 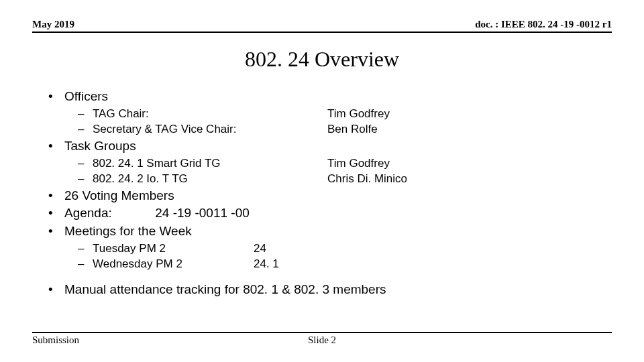 I want to click on bullet-attendance-note: Manual attendance tracking for 802. 1 & …, so click(x=326, y=290).